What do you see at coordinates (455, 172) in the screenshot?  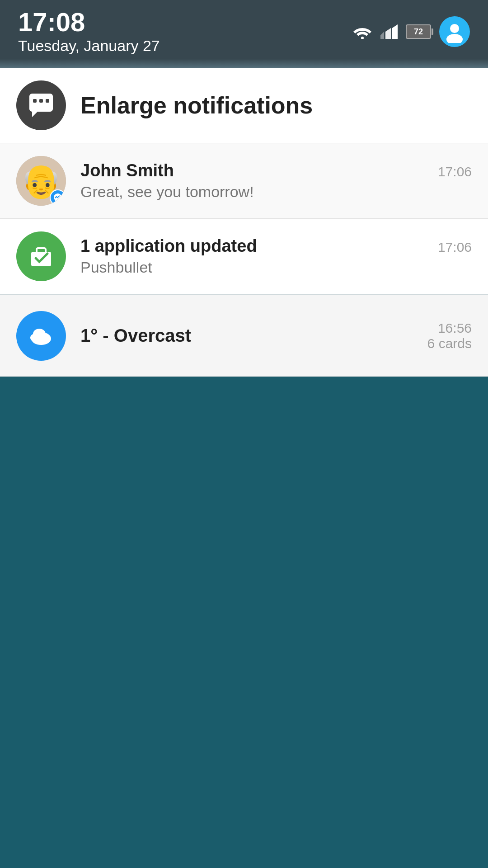 I see `notification-time-messenger: 17:06` at bounding box center [455, 172].